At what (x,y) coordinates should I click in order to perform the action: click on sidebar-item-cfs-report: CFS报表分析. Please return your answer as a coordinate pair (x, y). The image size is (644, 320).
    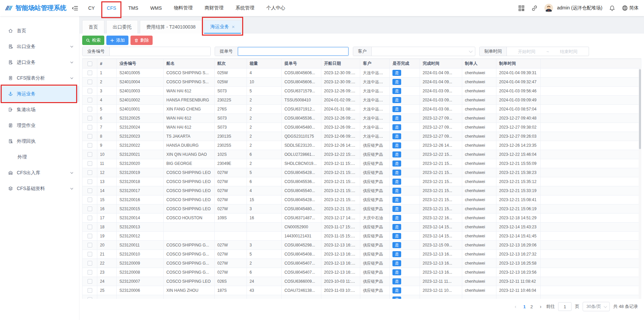
    Looking at the image, I should click on (40, 78).